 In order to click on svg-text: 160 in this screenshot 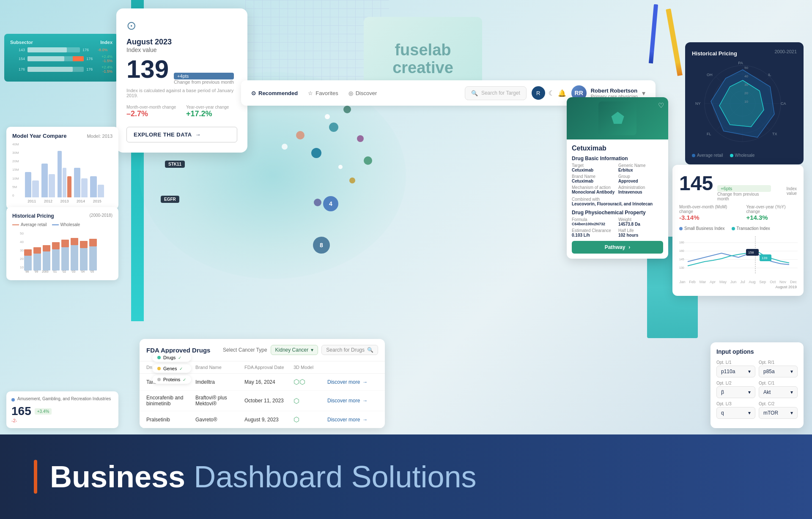, I will do `click(682, 251)`.